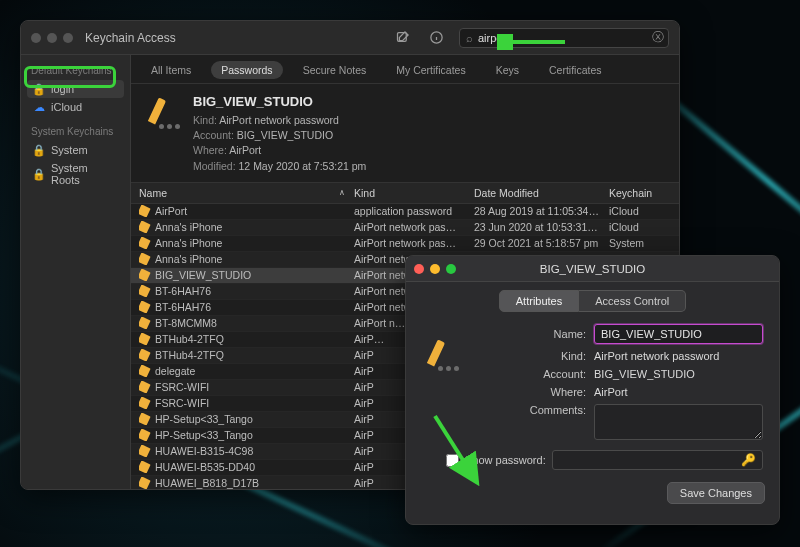  What do you see at coordinates (346, 192) in the screenshot?
I see `sort-indicator-icon: ∧` at bounding box center [346, 192].